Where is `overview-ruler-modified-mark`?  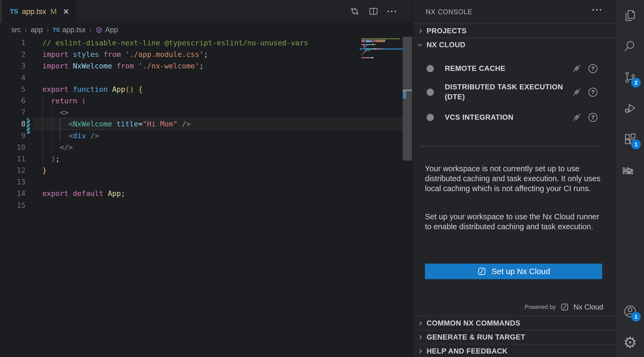 overview-ruler-modified-mark is located at coordinates (404, 95).